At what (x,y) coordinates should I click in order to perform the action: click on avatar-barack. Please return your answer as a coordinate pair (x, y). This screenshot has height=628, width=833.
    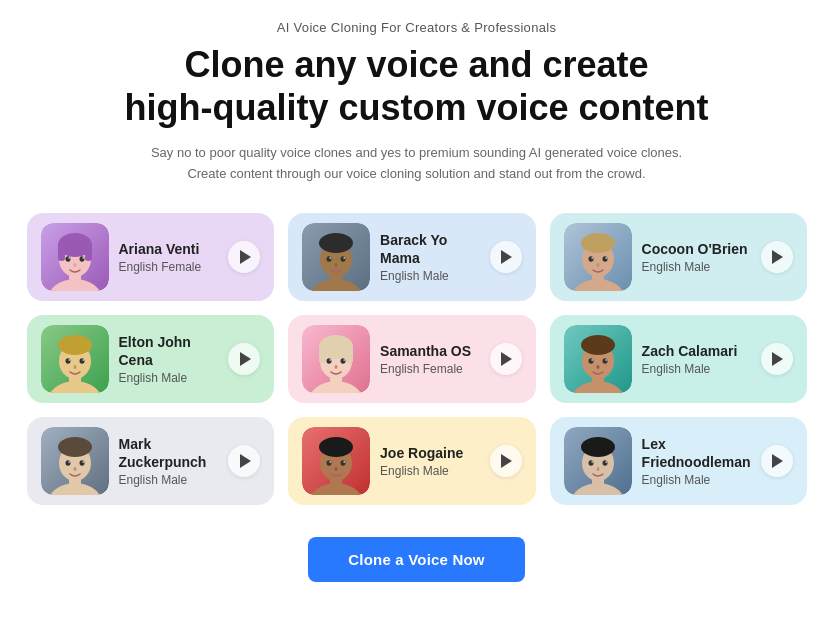
    Looking at the image, I should click on (336, 257).